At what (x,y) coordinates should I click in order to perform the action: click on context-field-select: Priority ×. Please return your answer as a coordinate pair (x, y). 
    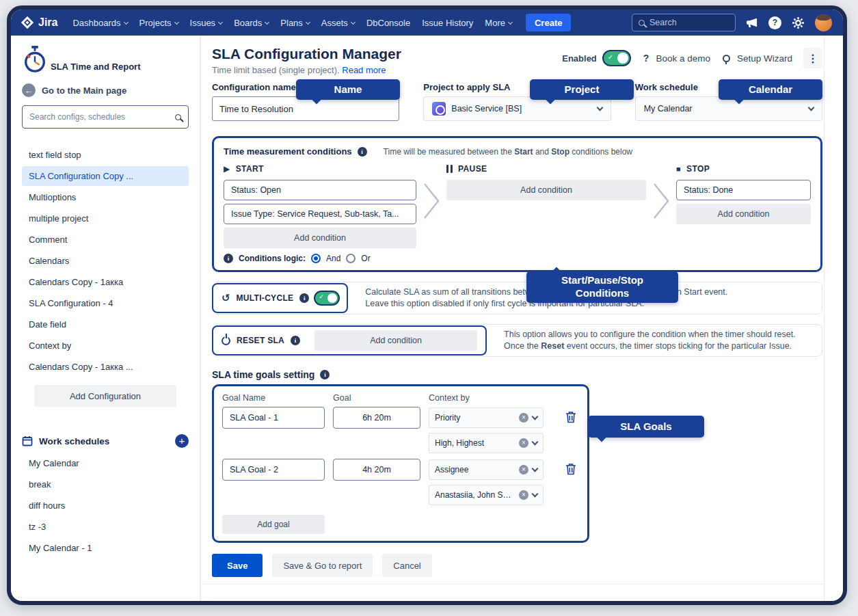
    Looking at the image, I should click on (486, 418).